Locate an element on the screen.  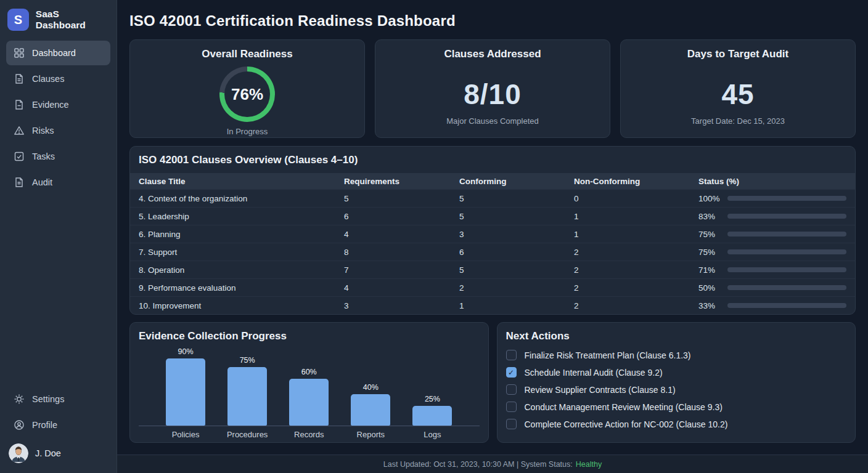
requirements-value: 7 is located at coordinates (402, 270).